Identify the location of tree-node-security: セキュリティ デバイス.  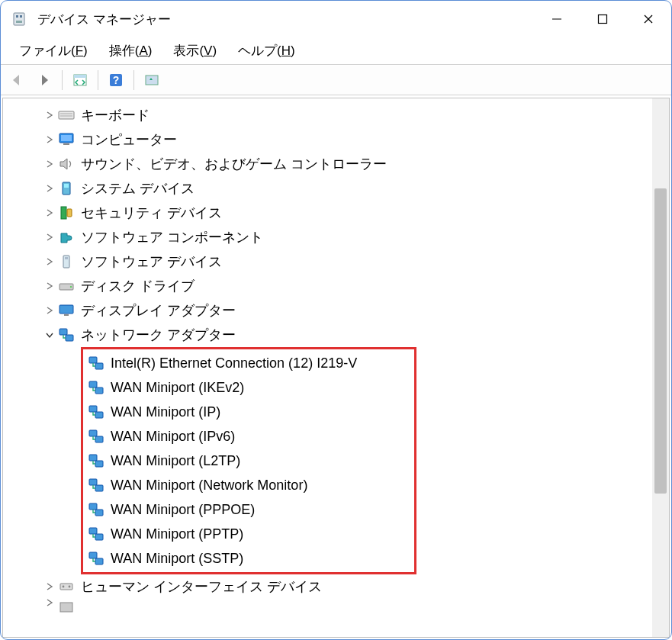
(330, 213).